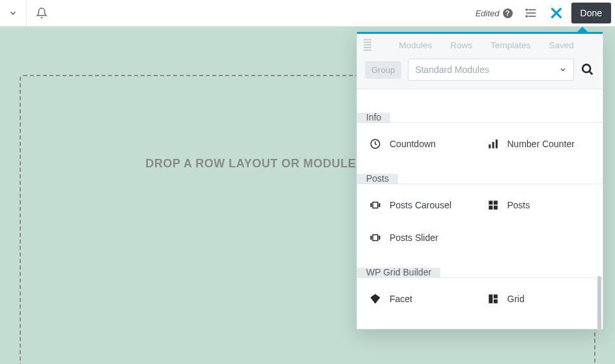  What do you see at coordinates (543, 13) in the screenshot?
I see `top-bar-right: Edited ? Done` at bounding box center [543, 13].